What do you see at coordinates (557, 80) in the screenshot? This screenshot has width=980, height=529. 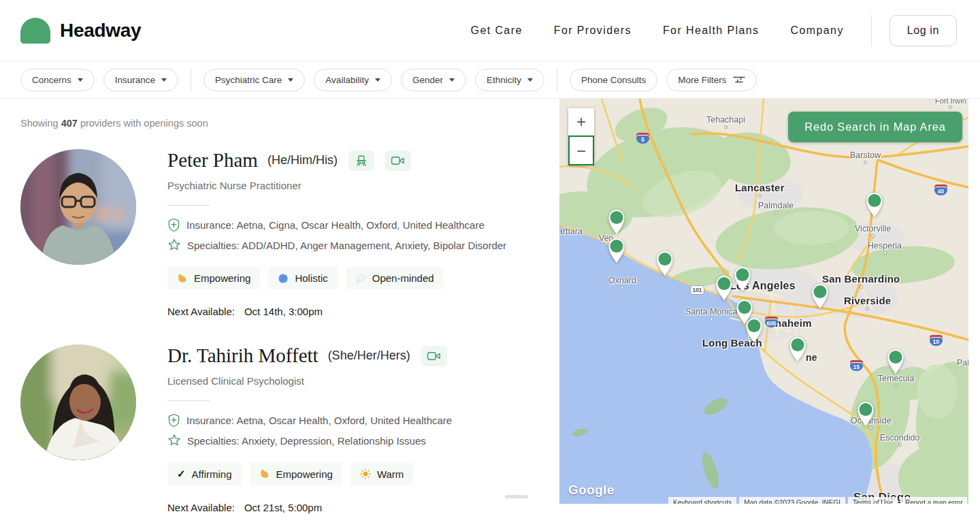 I see `filter-group-divider` at bounding box center [557, 80].